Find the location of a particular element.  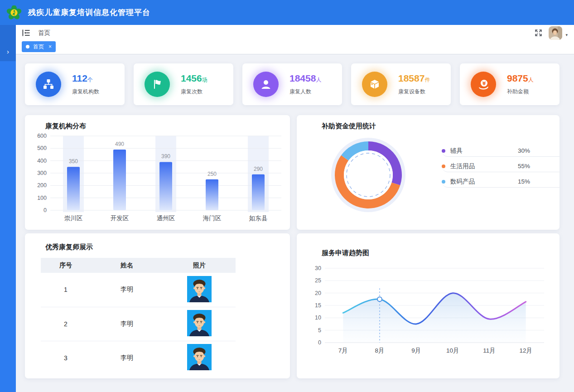

table-row: 3 李明 is located at coordinates (138, 358).